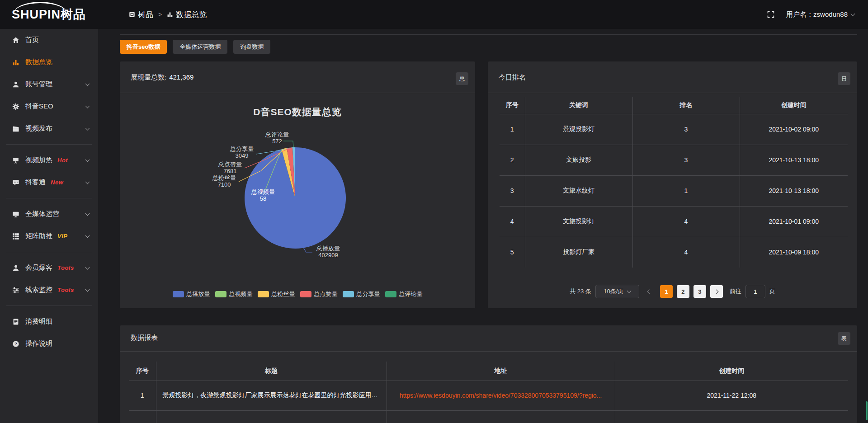 This screenshot has width=868, height=423. What do you see at coordinates (49, 322) in the screenshot?
I see `sidebar-item-消费明细: 消费明细` at bounding box center [49, 322].